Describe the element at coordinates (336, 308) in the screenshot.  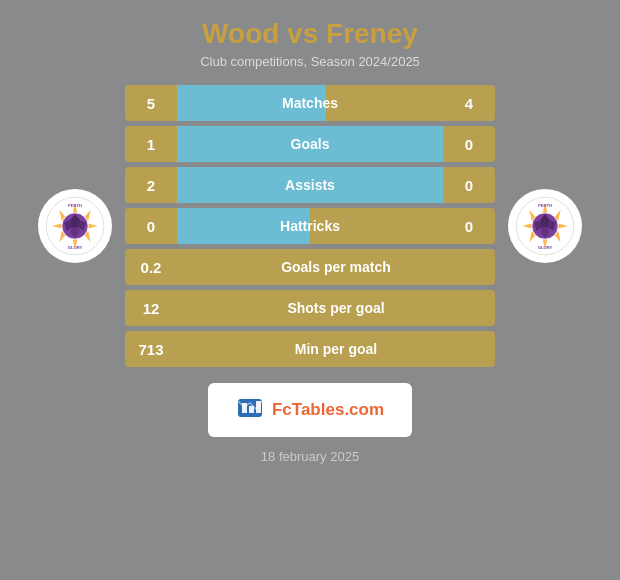
I see `stat-label-shots-per-goal: Shots per goal` at that location.